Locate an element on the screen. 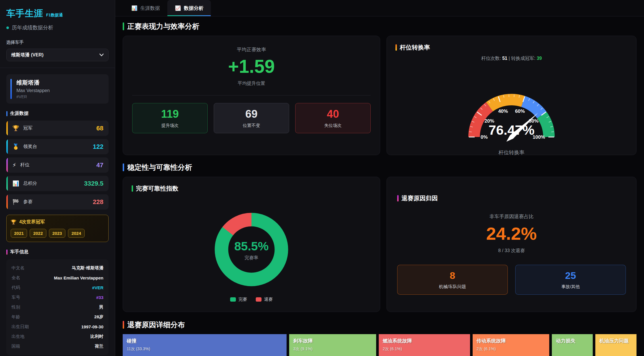 This screenshot has width=644, height=356. active-tab-underline is located at coordinates (189, 16).